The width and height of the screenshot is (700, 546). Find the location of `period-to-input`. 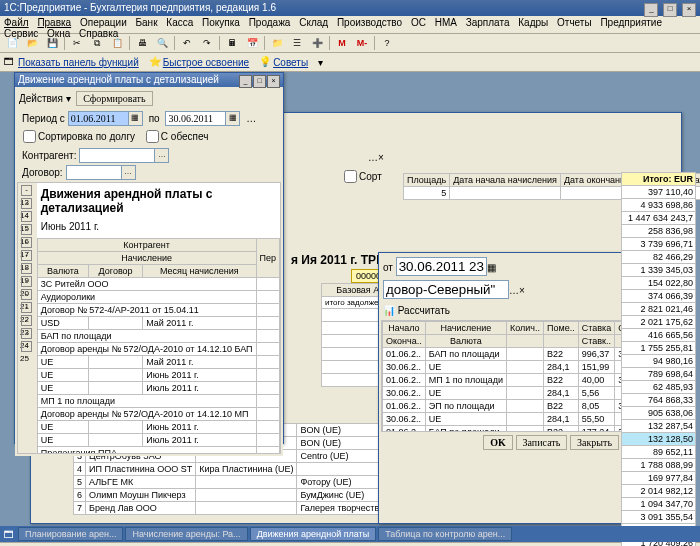

period-to-input is located at coordinates (196, 118).